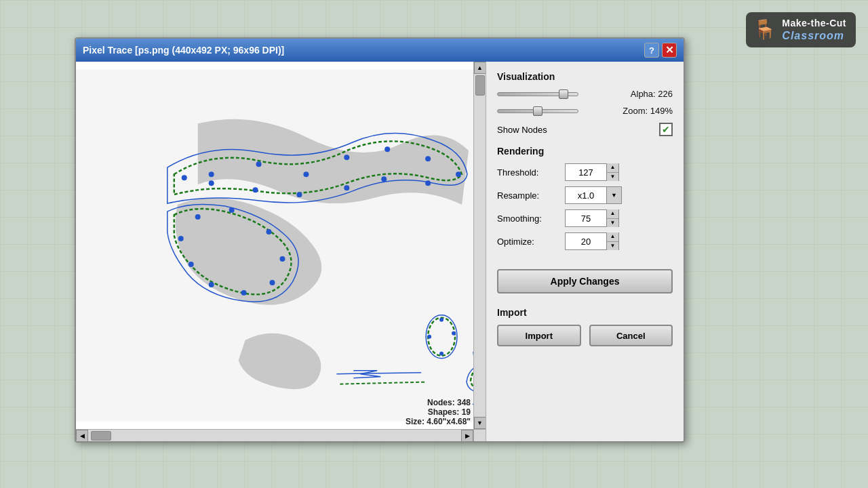 The width and height of the screenshot is (868, 488). I want to click on watermark-line2: Classroom, so click(814, 35).